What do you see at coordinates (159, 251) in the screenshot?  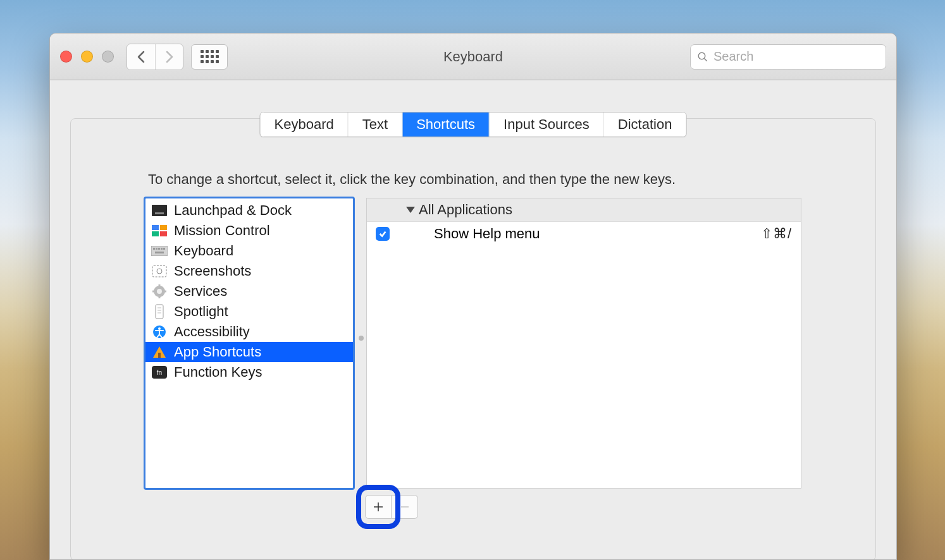 I see `keyboard-icon` at bounding box center [159, 251].